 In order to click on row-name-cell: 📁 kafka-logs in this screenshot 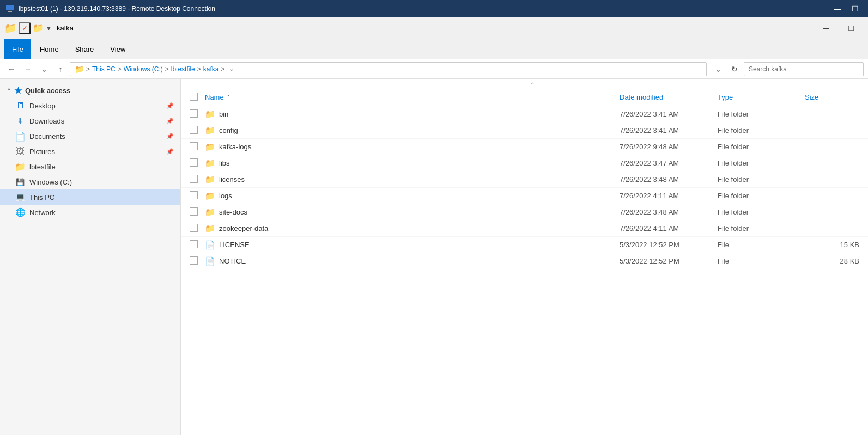, I will do `click(412, 147)`.